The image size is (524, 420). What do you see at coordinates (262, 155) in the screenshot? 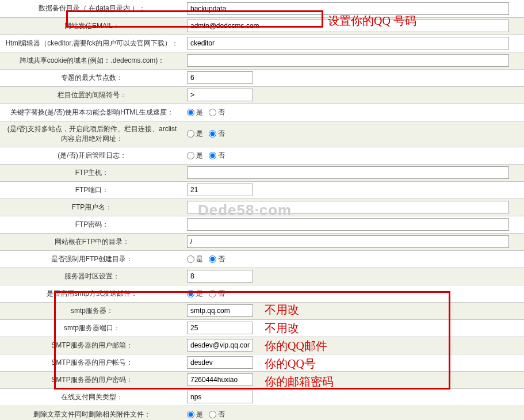
I see `config-row: (是/否)开启管理日志：是否` at bounding box center [262, 155].